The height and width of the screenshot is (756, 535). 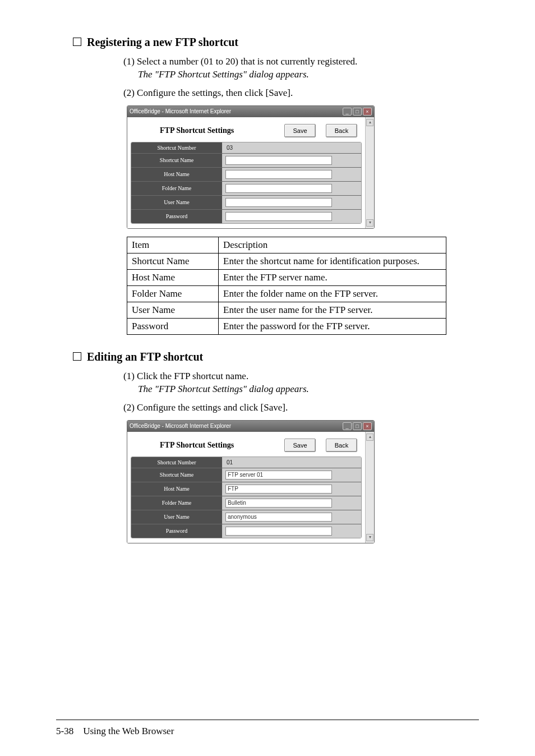 What do you see at coordinates (287, 286) in the screenshot?
I see `description-table: Item Description Shortcut Name Enter the…` at bounding box center [287, 286].